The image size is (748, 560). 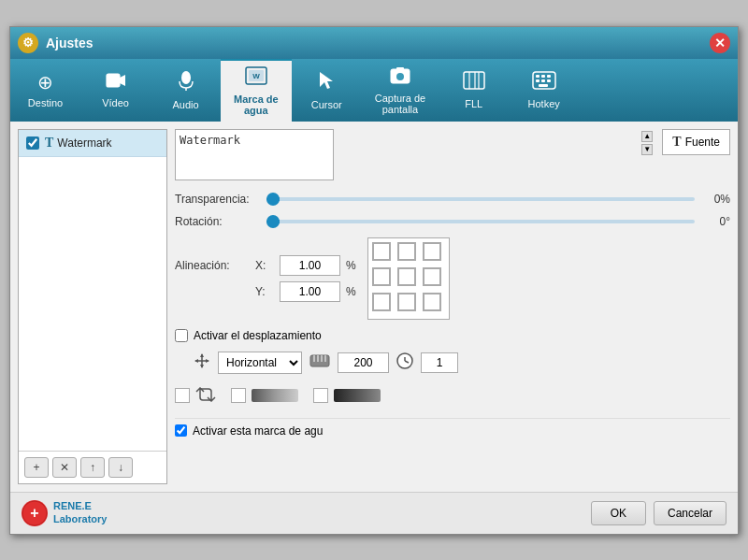 What do you see at coordinates (647, 143) in the screenshot?
I see `scroll-arrows: ▲ ▼` at bounding box center [647, 143].